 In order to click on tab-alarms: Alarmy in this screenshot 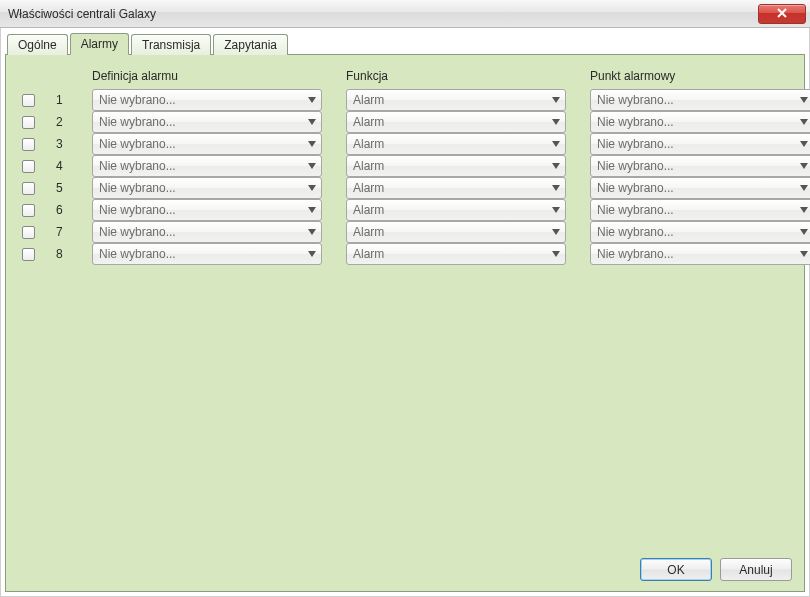, I will do `click(100, 44)`.